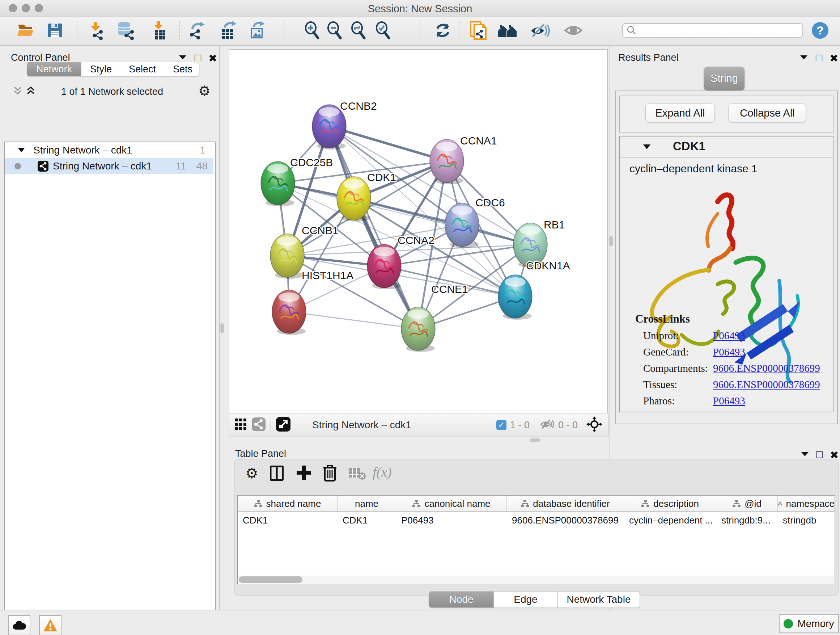 The height and width of the screenshot is (635, 840). What do you see at coordinates (159, 31) in the screenshot?
I see `import-table-file-icon` at bounding box center [159, 31].